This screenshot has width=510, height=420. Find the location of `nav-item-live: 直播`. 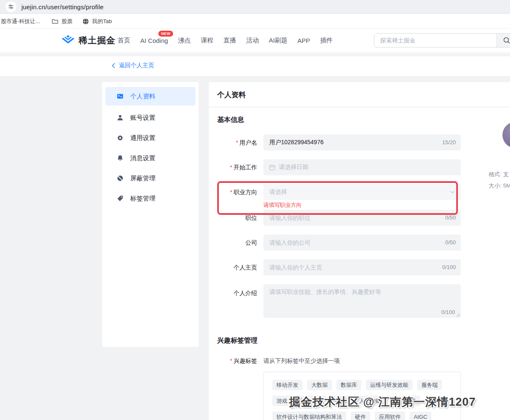

nav-item-live: 直播 is located at coordinates (230, 40).